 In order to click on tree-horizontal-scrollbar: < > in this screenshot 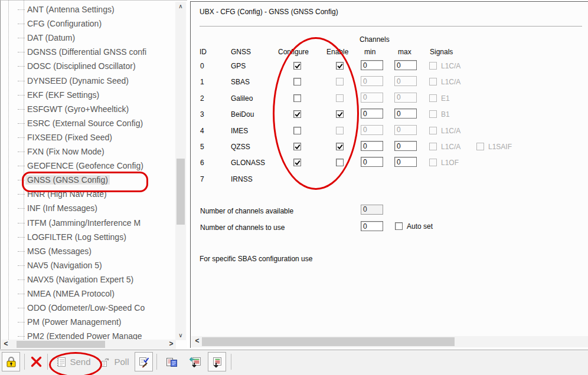, I will do `click(89, 344)`.